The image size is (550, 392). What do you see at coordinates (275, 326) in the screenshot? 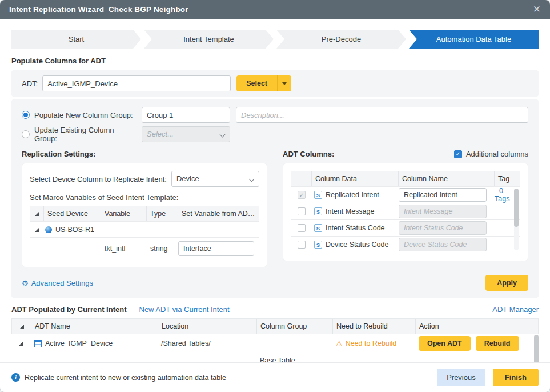
I see `populated-table-header: ADT Name Location Column Group Need to R…` at bounding box center [275, 326].